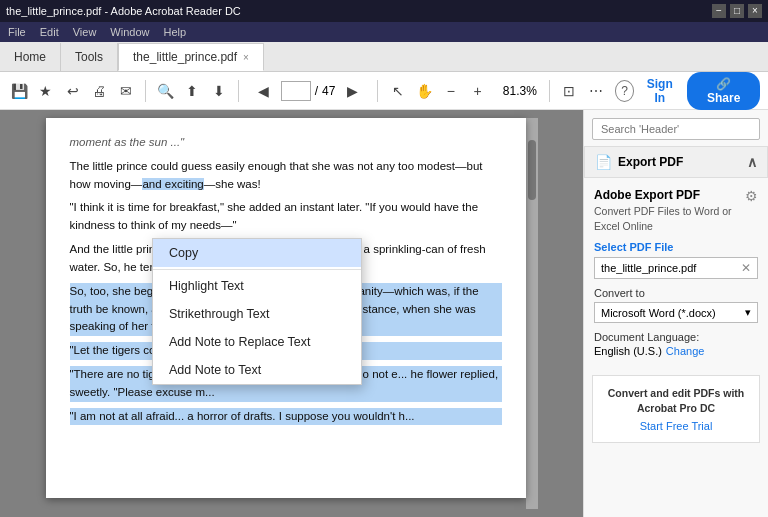 The height and width of the screenshot is (517, 768). Describe the element at coordinates (746, 268) in the screenshot. I see `remove-file-button: ✕` at that location.